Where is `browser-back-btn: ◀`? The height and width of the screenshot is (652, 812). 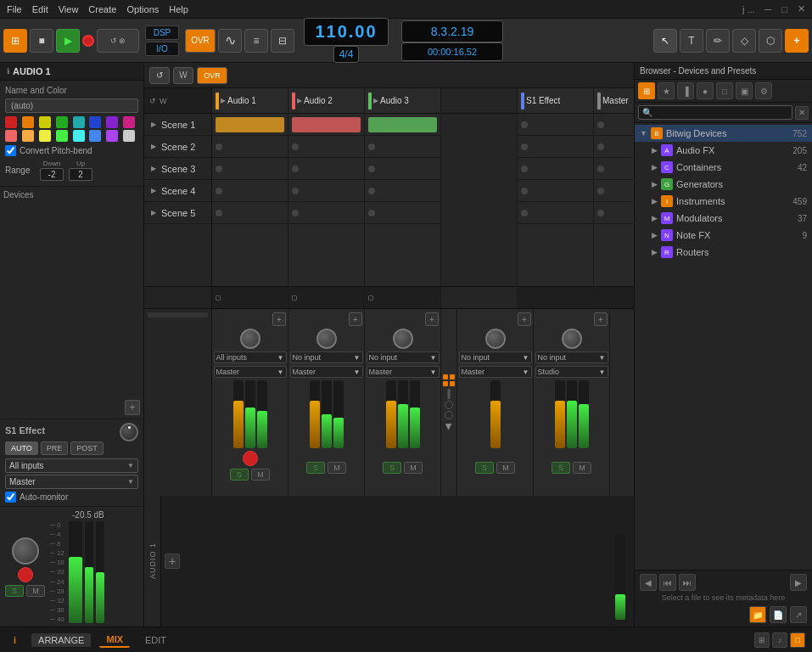 browser-back-btn: ◀ is located at coordinates (648, 582).